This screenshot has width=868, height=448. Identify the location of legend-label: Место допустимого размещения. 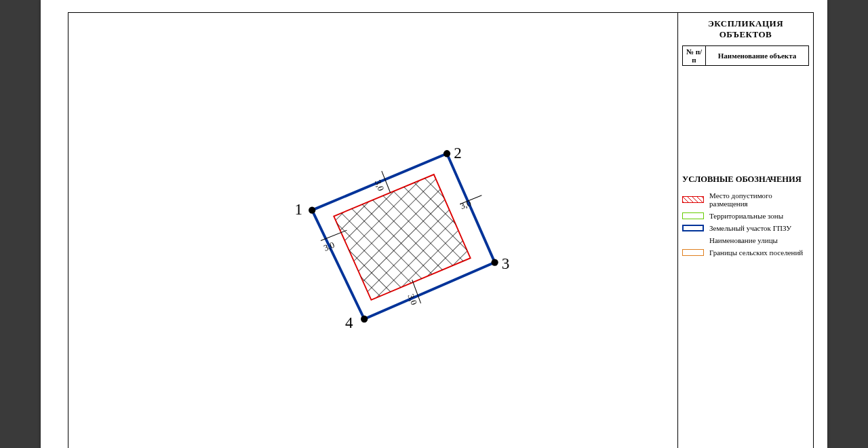
(760, 200).